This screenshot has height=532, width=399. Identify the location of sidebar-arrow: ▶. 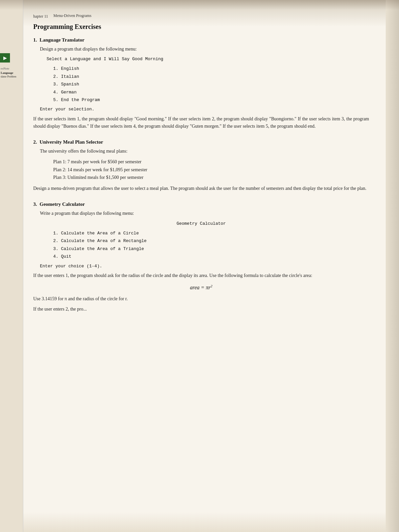
(5, 58).